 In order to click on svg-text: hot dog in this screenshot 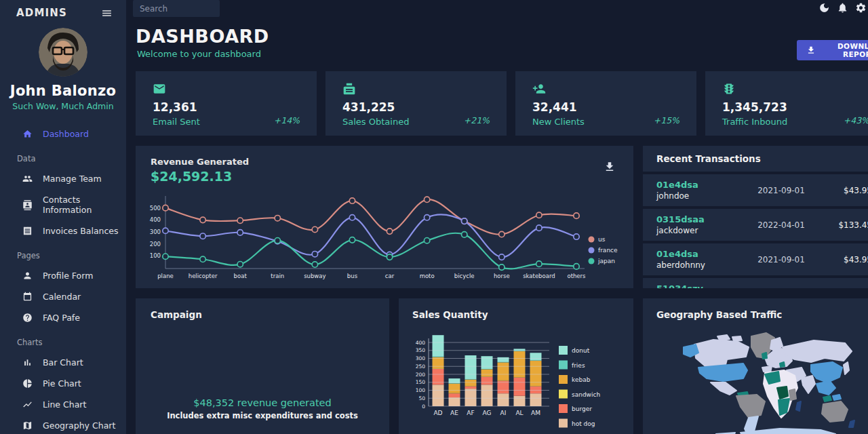, I will do `click(583, 424)`.